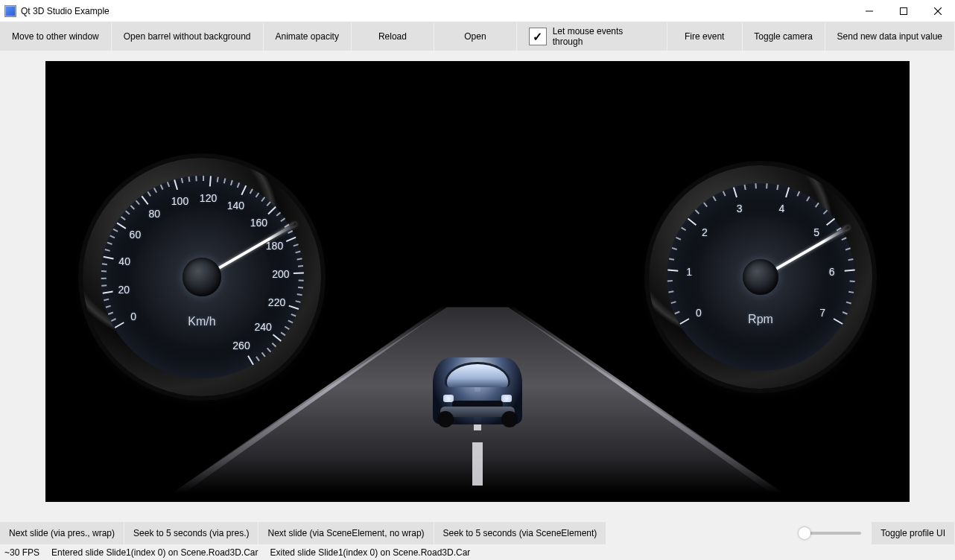  I want to click on reload-button: Reload, so click(393, 36).